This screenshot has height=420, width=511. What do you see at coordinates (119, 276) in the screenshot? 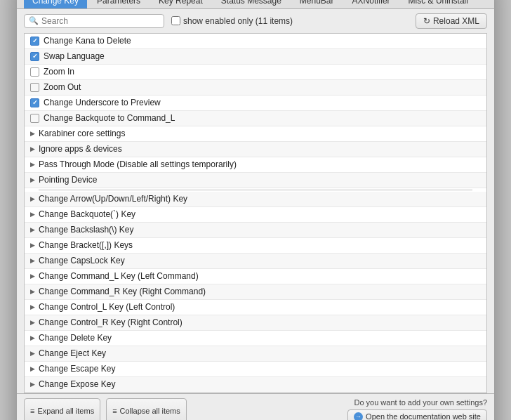
I see `disclosure-label: Change Command_L Key (Left Command)` at bounding box center [119, 276].